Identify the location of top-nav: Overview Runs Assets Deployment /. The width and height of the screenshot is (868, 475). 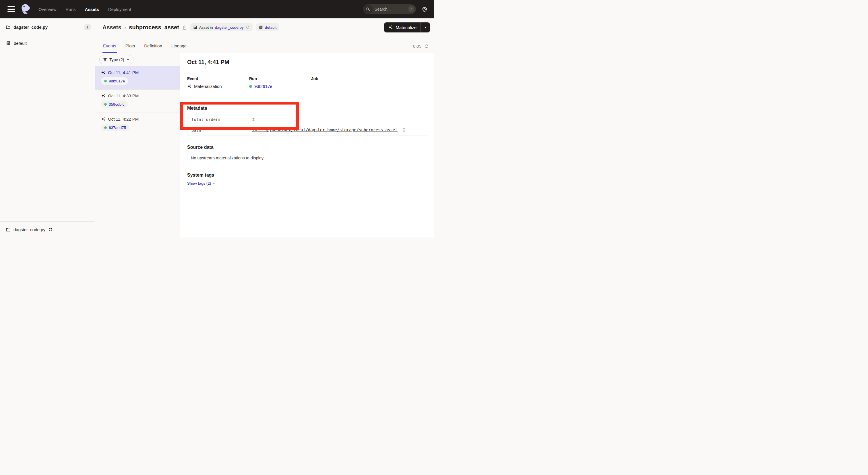
(217, 9).